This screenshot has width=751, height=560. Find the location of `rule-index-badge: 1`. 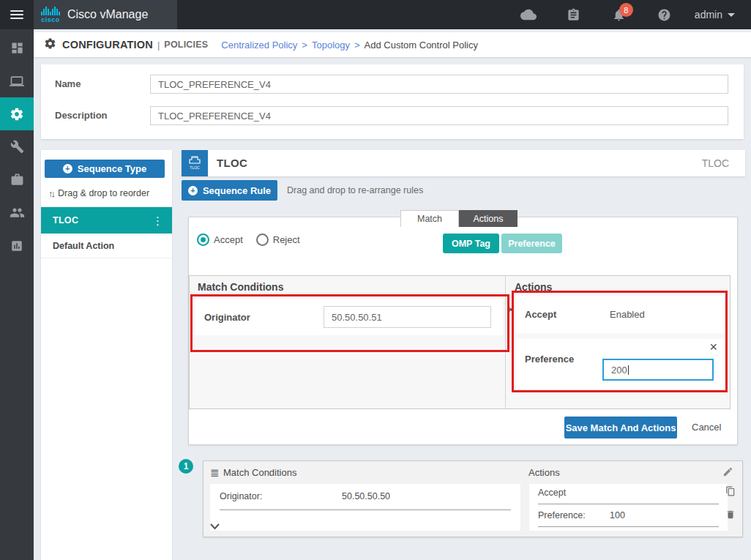

rule-index-badge: 1 is located at coordinates (186, 466).